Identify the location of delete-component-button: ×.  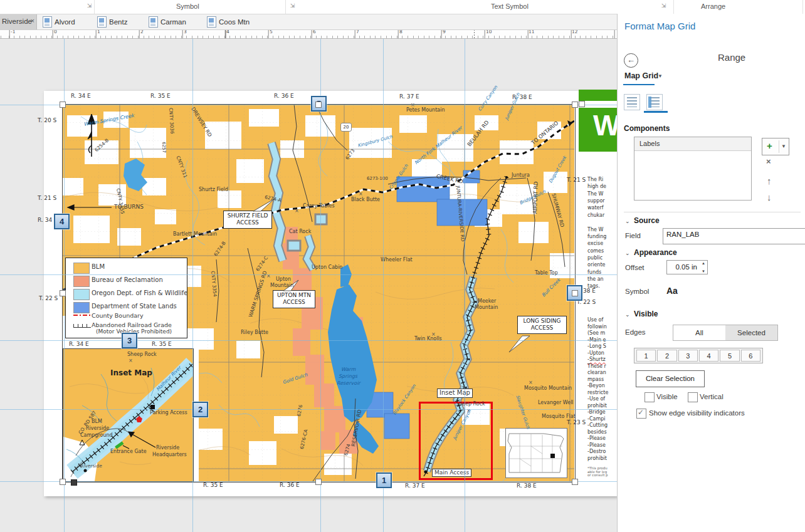
(769, 162).